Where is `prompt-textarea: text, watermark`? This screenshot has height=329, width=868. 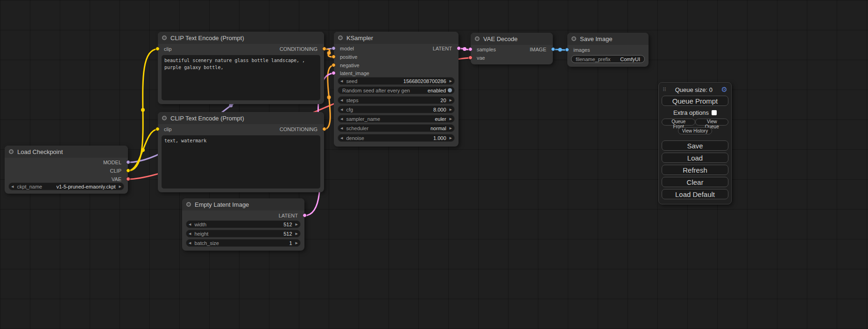 prompt-textarea: text, watermark is located at coordinates (241, 162).